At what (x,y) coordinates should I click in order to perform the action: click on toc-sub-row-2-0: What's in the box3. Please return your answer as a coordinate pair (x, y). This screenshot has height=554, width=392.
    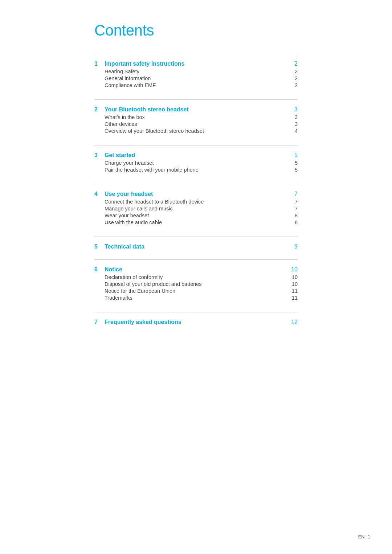
    Looking at the image, I should click on (196, 117).